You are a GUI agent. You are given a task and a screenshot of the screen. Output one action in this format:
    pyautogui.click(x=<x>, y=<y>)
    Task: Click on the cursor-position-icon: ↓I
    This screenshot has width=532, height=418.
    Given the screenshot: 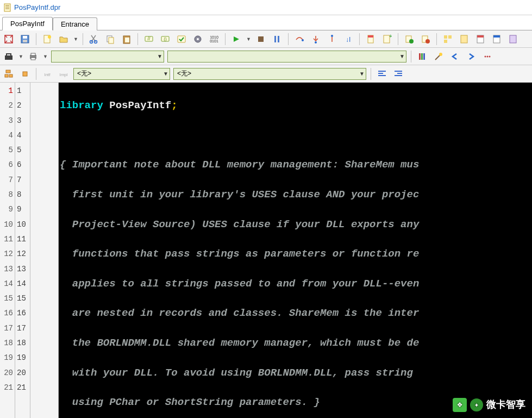 What is the action you would take?
    pyautogui.click(x=348, y=39)
    